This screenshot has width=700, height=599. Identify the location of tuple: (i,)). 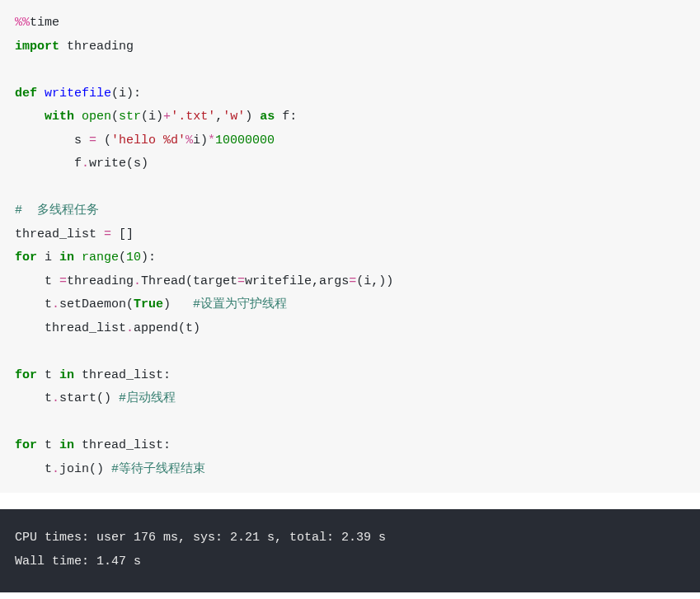
(374, 282).